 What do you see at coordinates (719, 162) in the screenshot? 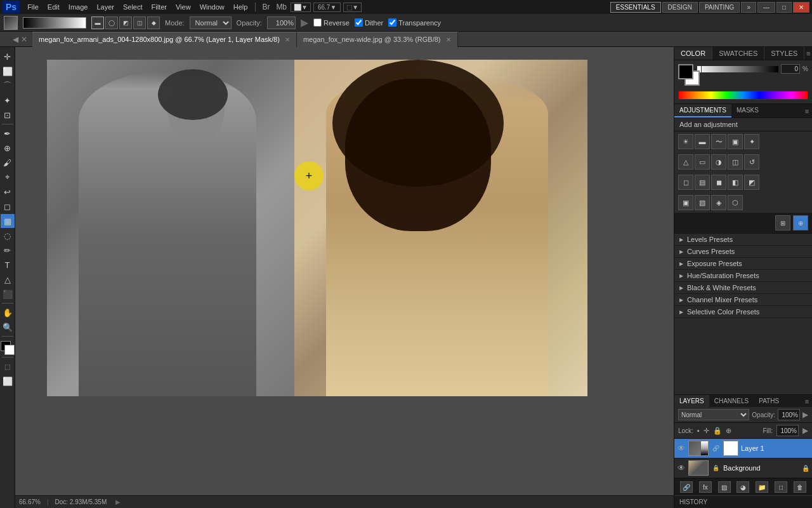
I see `bw-adj-icon: ◑` at bounding box center [719, 162].